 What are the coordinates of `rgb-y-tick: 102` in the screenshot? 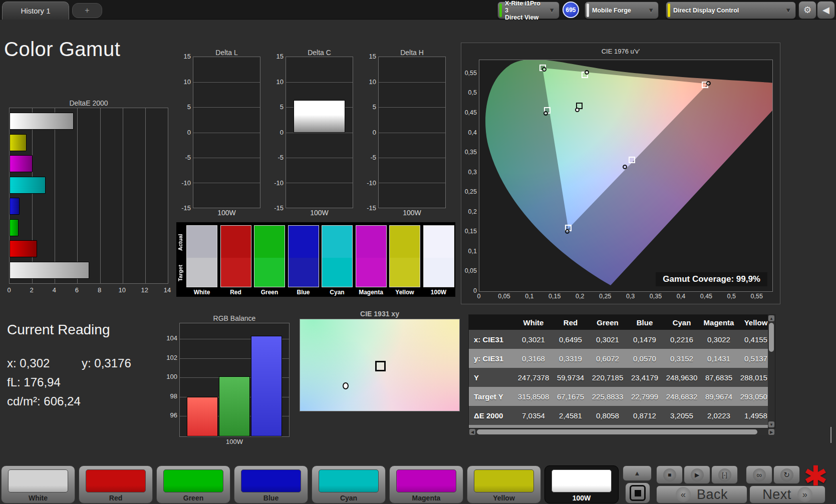 It's located at (169, 357).